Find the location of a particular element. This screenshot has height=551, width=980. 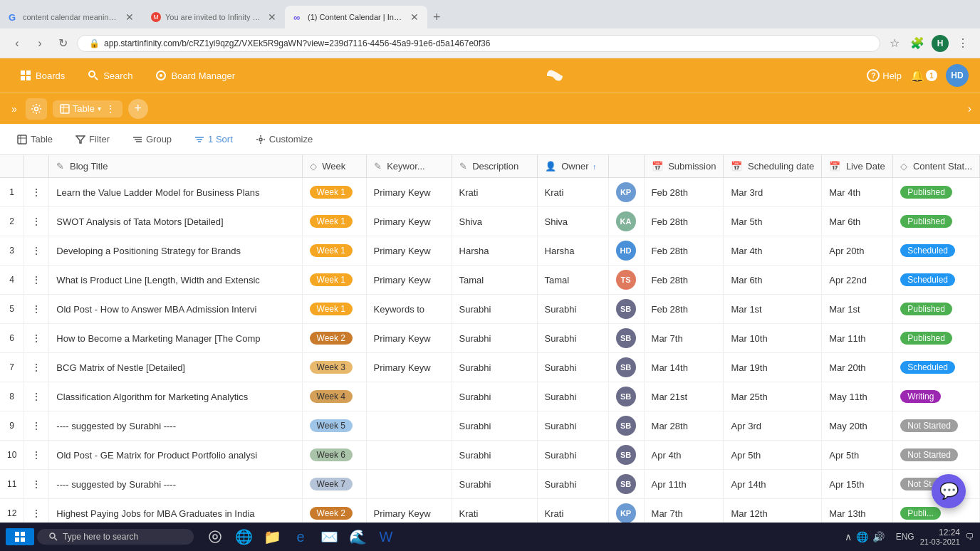

blog-title-cell: ---- suggested by Surabhi ---- is located at coordinates (175, 426).